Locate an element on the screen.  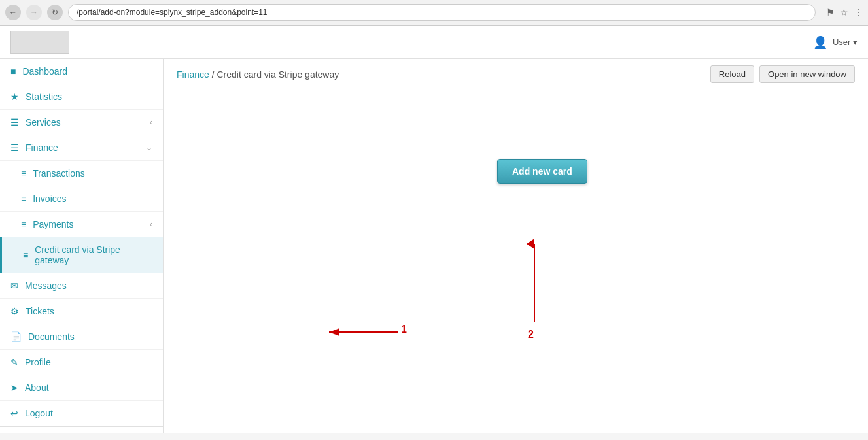
annotation-label-1: 1 is located at coordinates (404, 330).